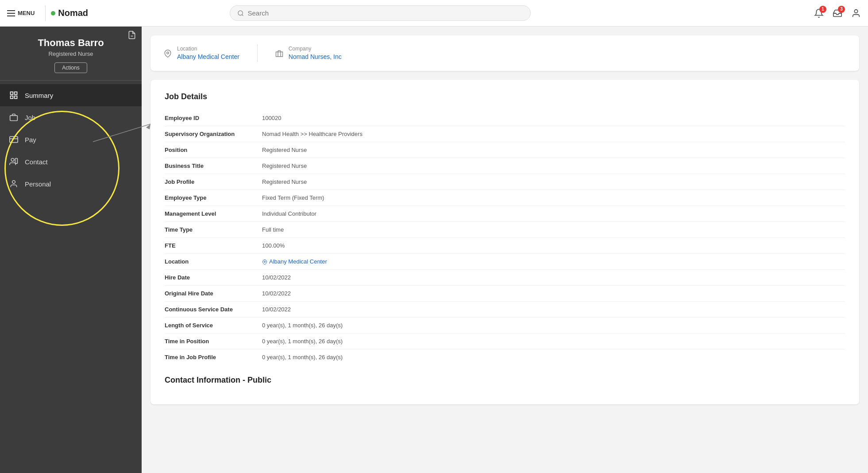 This screenshot has height=473, width=868. I want to click on company-item: Company Nomad Nurses, Inc, so click(309, 53).